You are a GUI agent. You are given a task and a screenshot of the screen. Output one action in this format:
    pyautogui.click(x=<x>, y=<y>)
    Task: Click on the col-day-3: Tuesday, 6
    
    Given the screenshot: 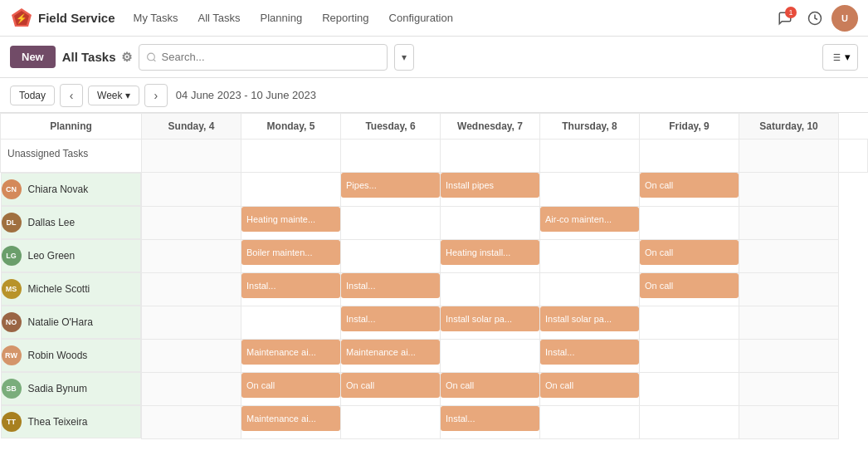 What is the action you would take?
    pyautogui.click(x=391, y=126)
    